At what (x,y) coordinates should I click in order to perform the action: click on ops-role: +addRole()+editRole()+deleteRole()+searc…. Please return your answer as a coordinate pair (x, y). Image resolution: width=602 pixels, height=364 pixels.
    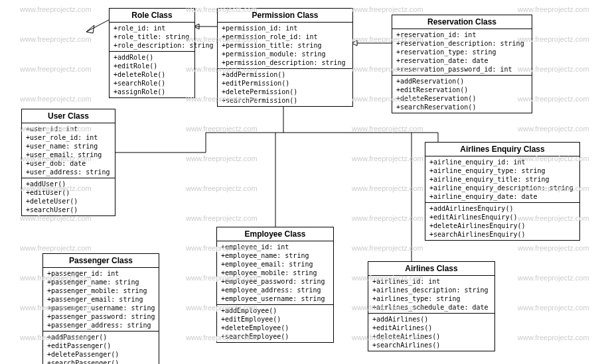
    Looking at the image, I should click on (152, 74).